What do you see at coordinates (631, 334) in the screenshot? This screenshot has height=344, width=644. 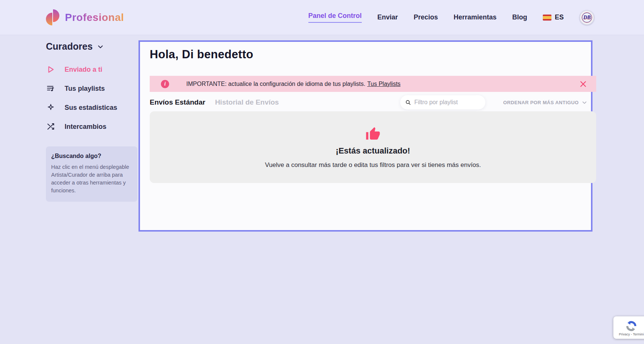 I see `recaptcha-label: Privacy - Termini` at bounding box center [631, 334].